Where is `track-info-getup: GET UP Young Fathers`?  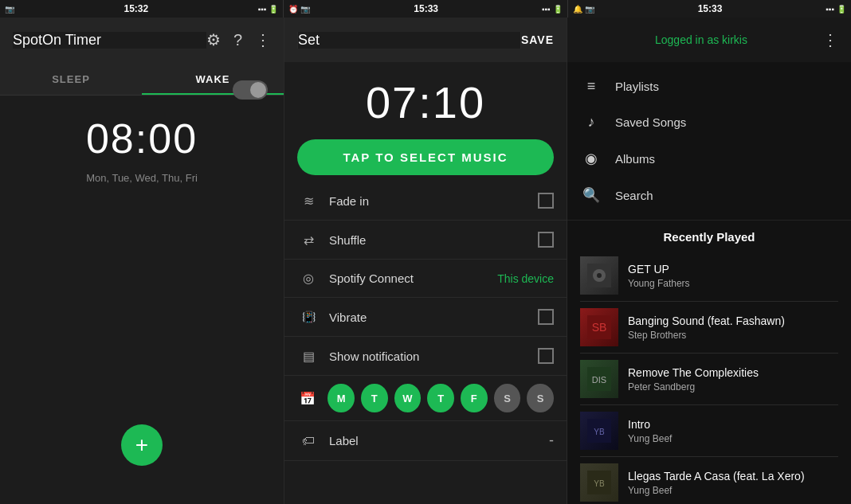
track-info-getup: GET UP Young Fathers is located at coordinates (733, 275).